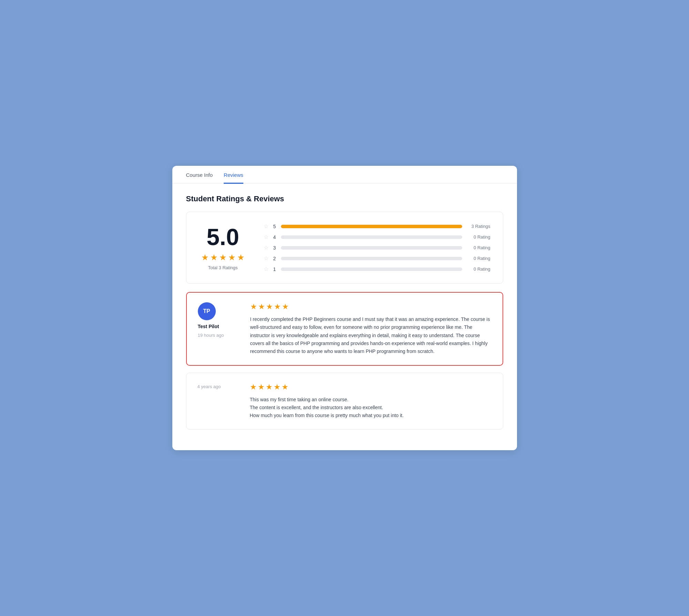  What do you see at coordinates (345, 401) in the screenshot?
I see `review-card-1: 4 years ago ★ ★ ★ ★ ★ This was my first …` at bounding box center [345, 401].